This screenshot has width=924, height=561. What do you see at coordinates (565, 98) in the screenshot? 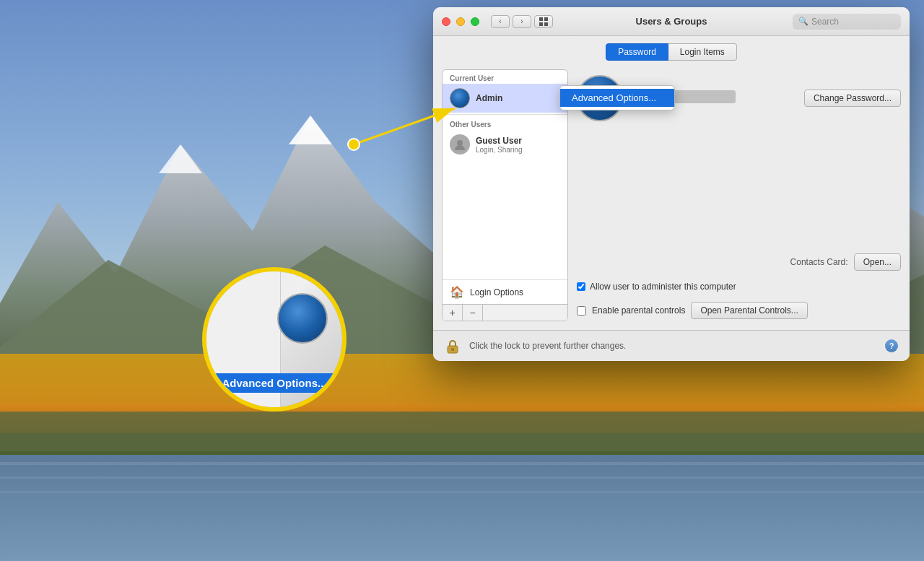
I see `advanced-options-menu-item: Advanced Options...` at bounding box center [565, 98].